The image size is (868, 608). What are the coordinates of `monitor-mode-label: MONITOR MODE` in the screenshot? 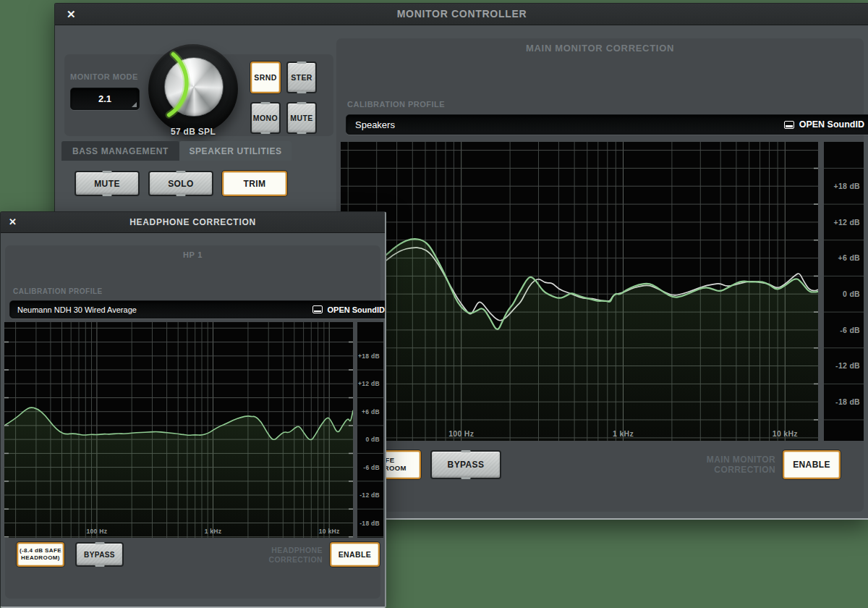 It's located at (104, 77).